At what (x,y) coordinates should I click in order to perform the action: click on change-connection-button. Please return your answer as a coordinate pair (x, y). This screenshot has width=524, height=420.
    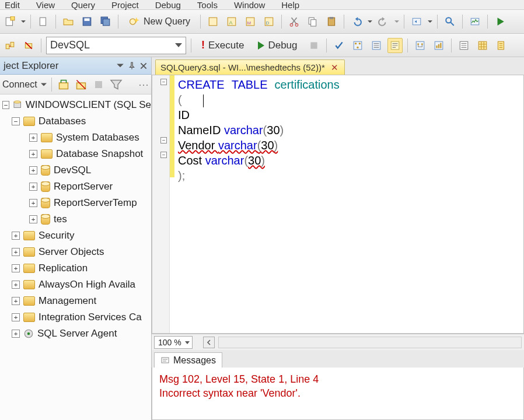
    Looking at the image, I should click on (10, 46).